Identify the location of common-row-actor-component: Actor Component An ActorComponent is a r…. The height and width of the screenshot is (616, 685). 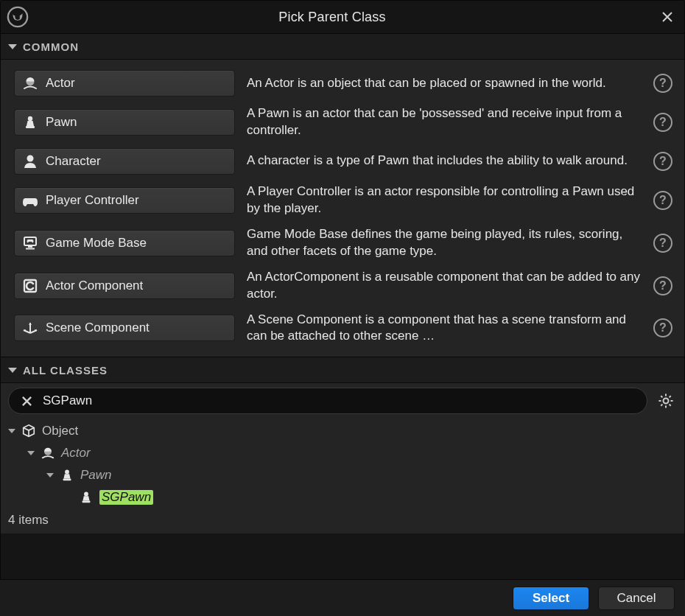
(342, 286).